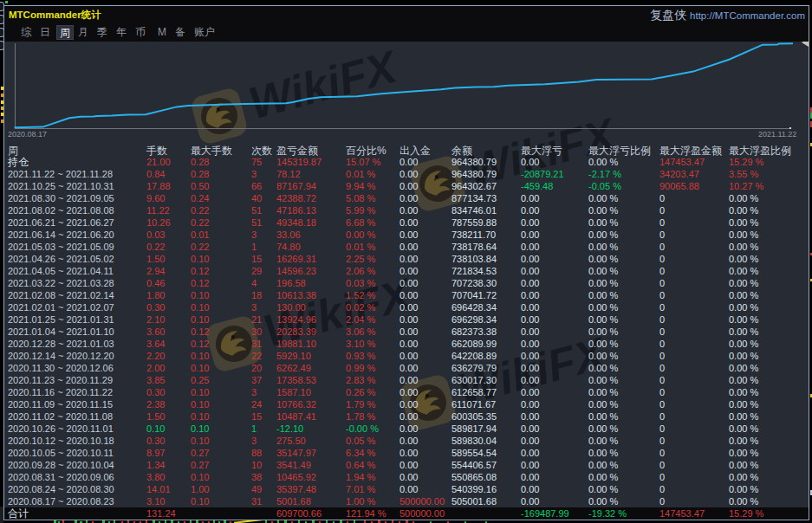  I want to click on table-row-22-cell-3: 15, so click(257, 416).